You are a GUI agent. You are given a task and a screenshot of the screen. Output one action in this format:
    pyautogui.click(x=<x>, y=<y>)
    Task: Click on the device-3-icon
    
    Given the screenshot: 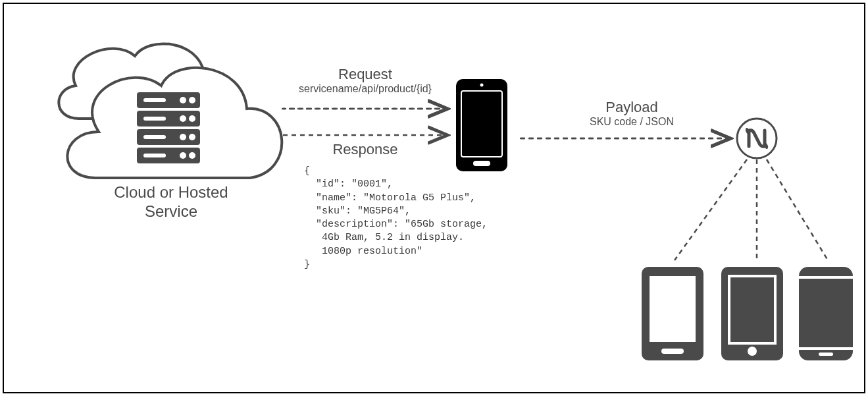 What is the action you would take?
    pyautogui.click(x=826, y=314)
    